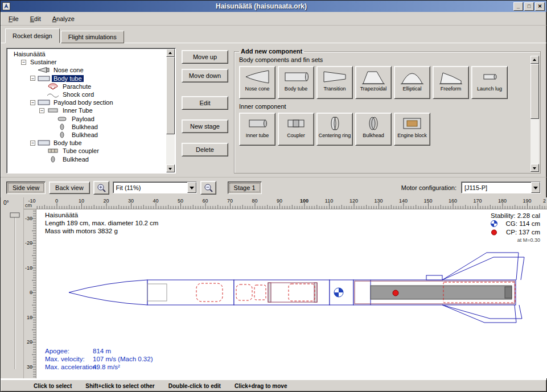  What do you see at coordinates (87, 102) in the screenshot?
I see `tree-item-payload-body-section: Payload body section` at bounding box center [87, 102].